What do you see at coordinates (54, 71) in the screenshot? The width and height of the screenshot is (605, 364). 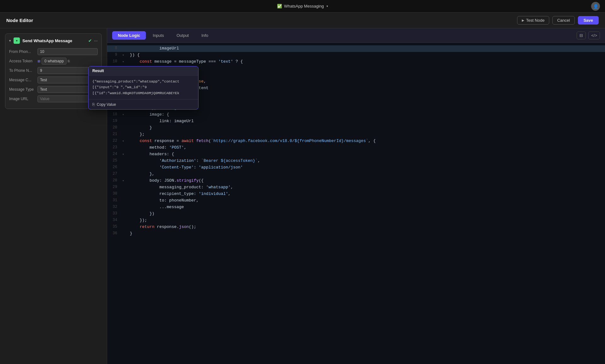 I see `to-phone-row: To Phone N...` at bounding box center [54, 71].